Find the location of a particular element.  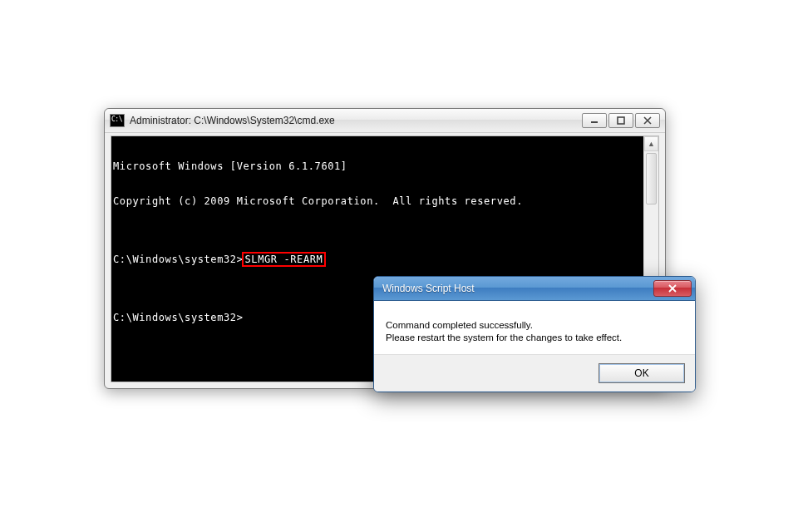

minimize-button is located at coordinates (594, 121).